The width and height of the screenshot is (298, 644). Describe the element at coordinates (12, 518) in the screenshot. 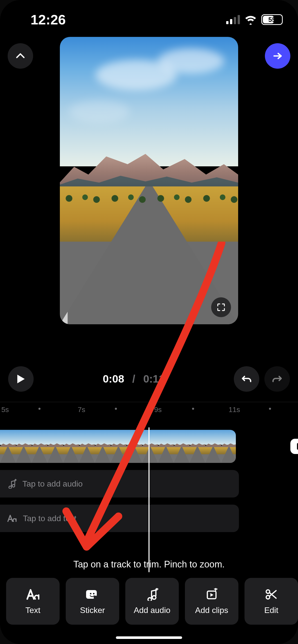

I see `text-aa-icon` at that location.